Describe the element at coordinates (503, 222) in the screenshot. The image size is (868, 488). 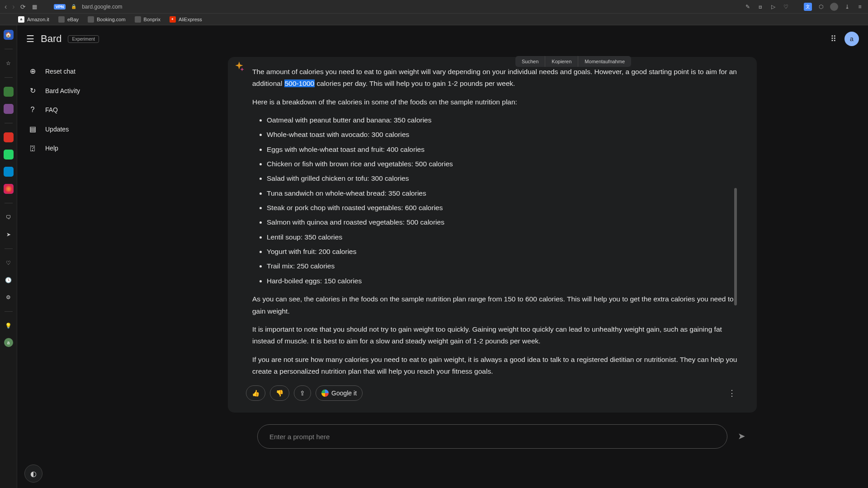
I see `list-item: Salmon with quinoa and roasted vegetable…` at that location.